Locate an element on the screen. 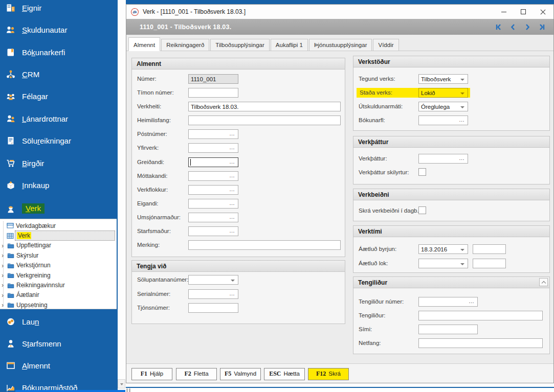 This screenshot has height=392, width=554. umsjonarmadur-lookup-input is located at coordinates (213, 218).